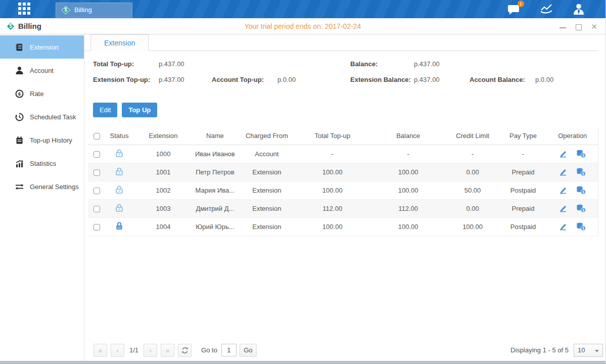 This screenshot has width=606, height=364. I want to click on cell-credit-limit: 50.00, so click(473, 190).